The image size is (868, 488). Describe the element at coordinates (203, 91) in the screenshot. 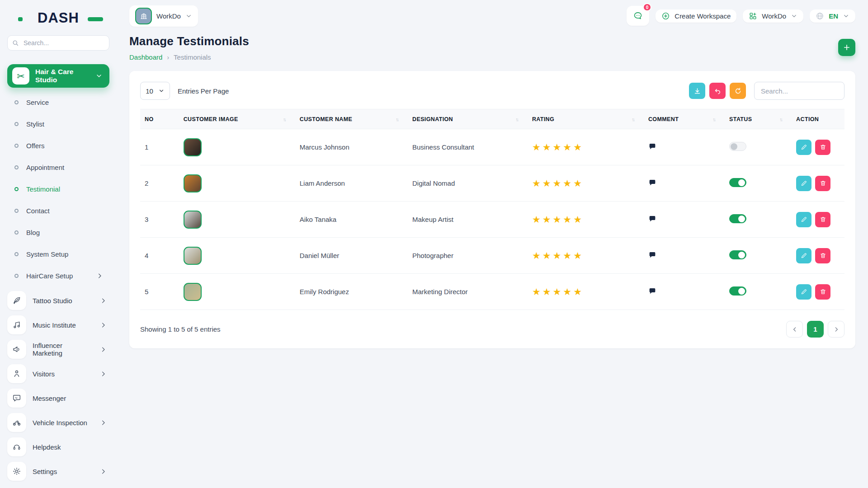

I see `entries-per-page-label: Entries Per Page` at that location.